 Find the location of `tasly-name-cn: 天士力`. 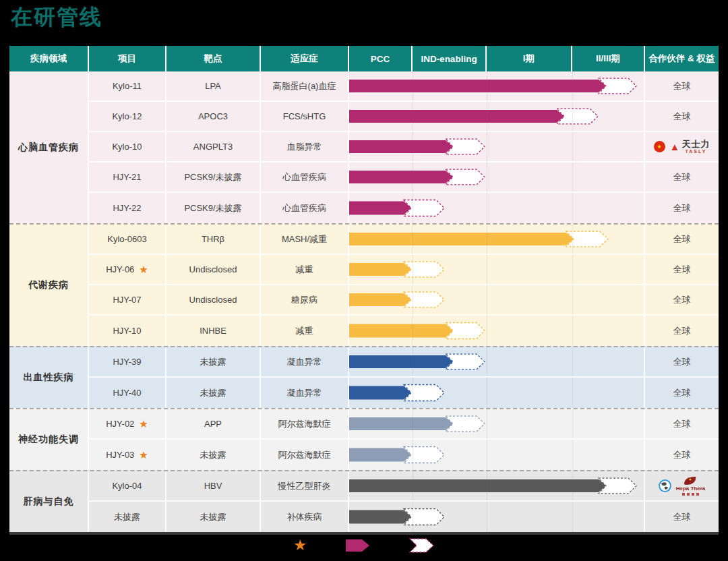

tasly-name-cn: 天士力 is located at coordinates (696, 144).